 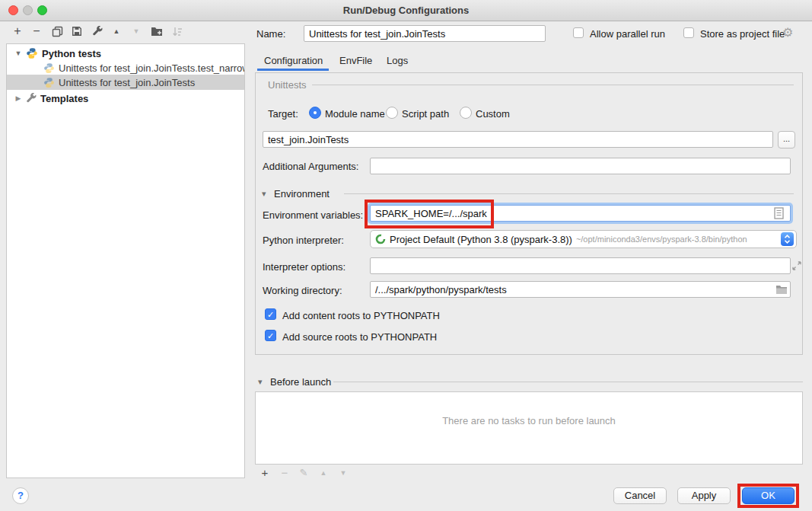 I want to click on help-button: ?, so click(x=21, y=496).